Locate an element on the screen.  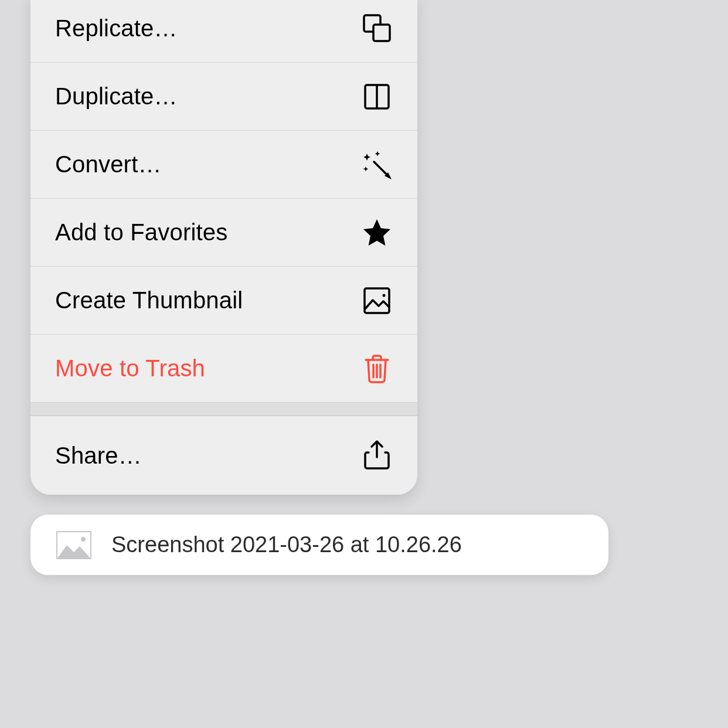
create-thumbnail-icon is located at coordinates (377, 301).